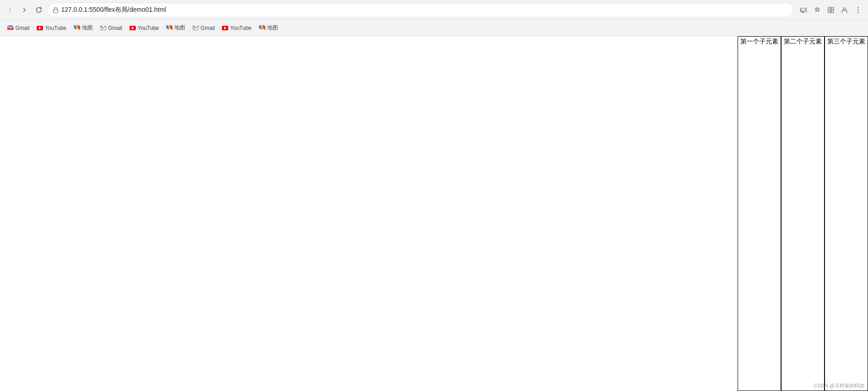  I want to click on flex-child-3-label: 第三个子元素, so click(846, 42).